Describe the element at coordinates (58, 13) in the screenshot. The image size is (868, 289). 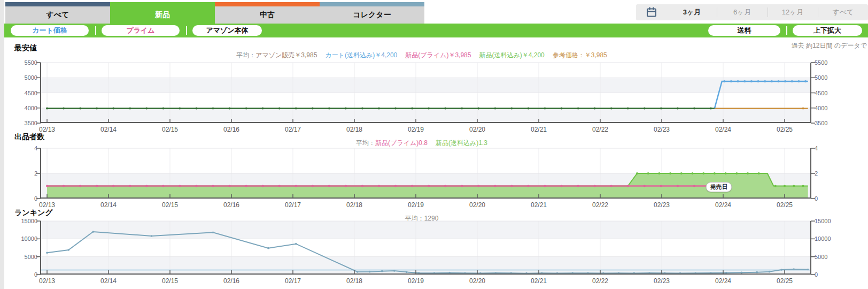
I see `tab-all: すべて` at that location.